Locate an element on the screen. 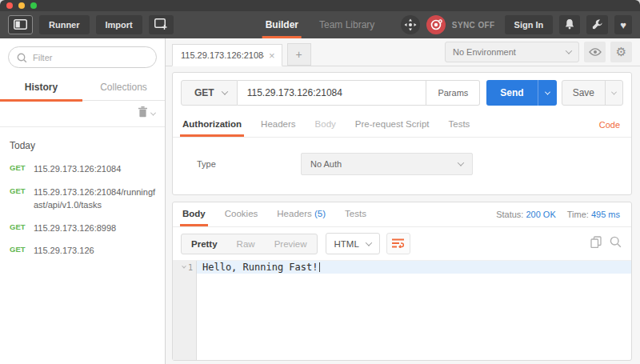 This screenshot has height=364, width=640. environment-select: No Environment is located at coordinates (512, 52).